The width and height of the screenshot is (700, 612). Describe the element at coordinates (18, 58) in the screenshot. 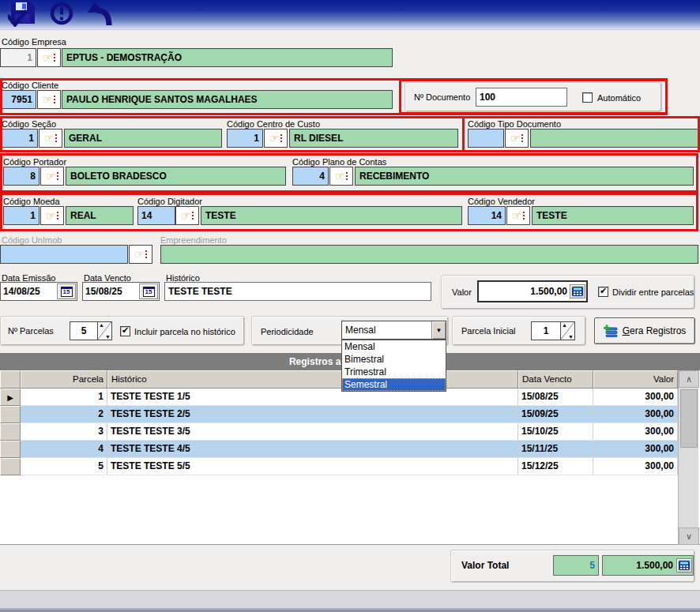

I see `empresa-code-field: 1` at that location.